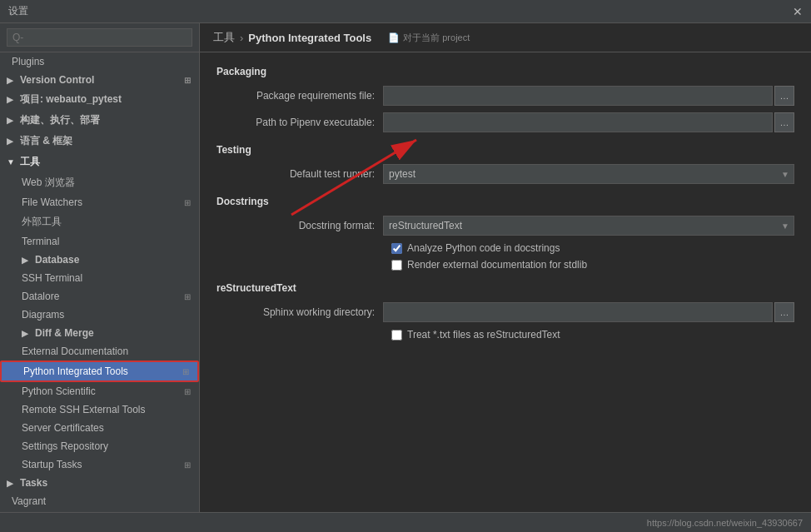 This screenshot has height=532, width=811. I want to click on checkbox-row-txt: Treat *.txt files as reStructuredText, so click(593, 335).